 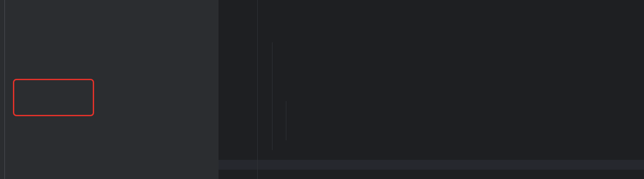 I want to click on gutter-separator, so click(x=258, y=90).